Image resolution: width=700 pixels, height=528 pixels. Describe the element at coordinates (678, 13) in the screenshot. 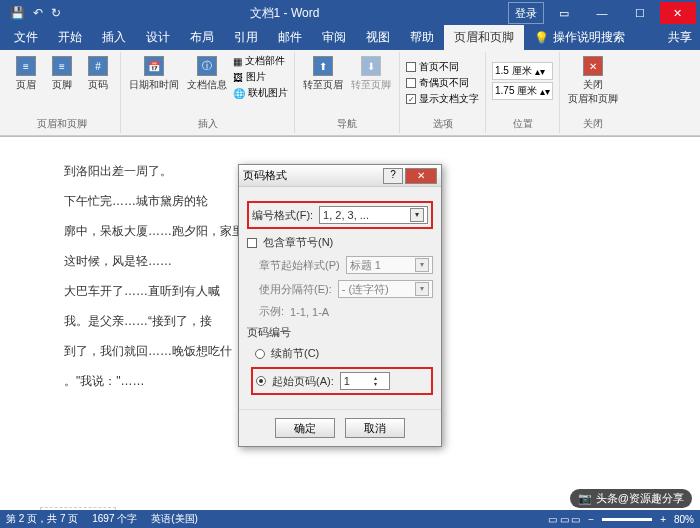

I see `close-icon: ✕` at that location.